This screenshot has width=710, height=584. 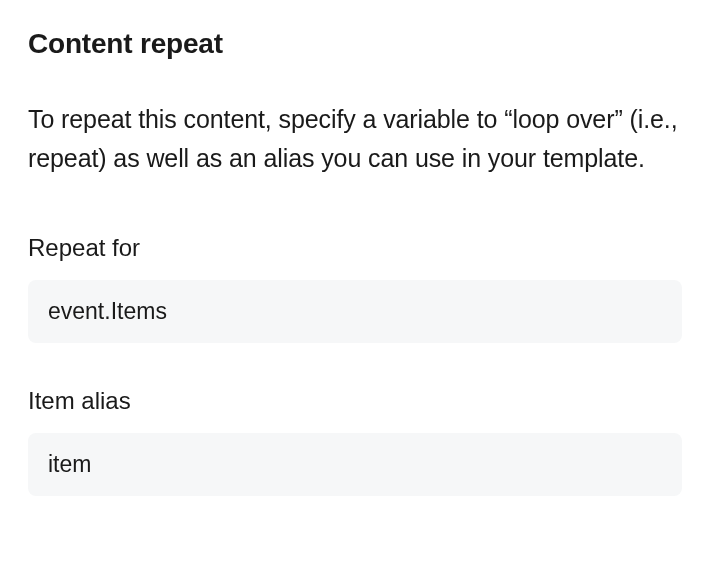 What do you see at coordinates (355, 464) in the screenshot?
I see `item-alias-input` at bounding box center [355, 464].